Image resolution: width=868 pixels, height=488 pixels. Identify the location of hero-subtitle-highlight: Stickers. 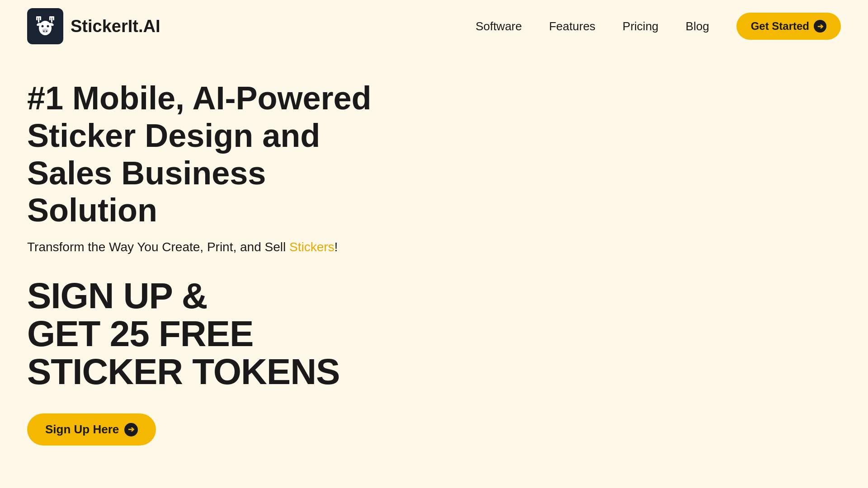
(312, 247).